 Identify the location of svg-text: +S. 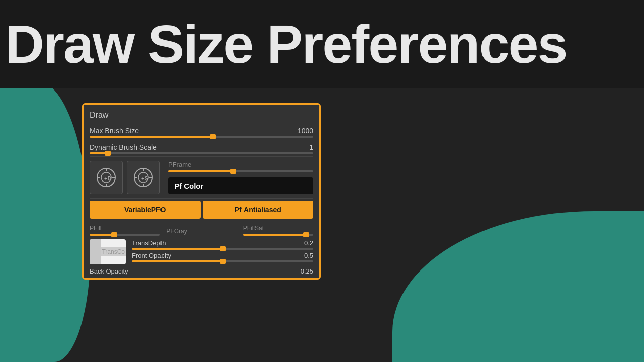
(145, 178).